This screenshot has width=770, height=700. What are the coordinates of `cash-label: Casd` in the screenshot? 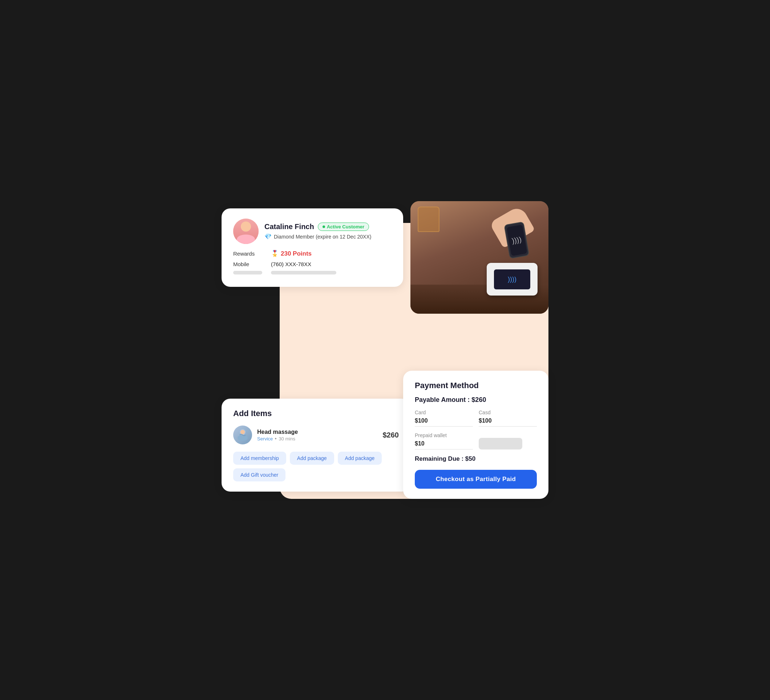 It's located at (508, 412).